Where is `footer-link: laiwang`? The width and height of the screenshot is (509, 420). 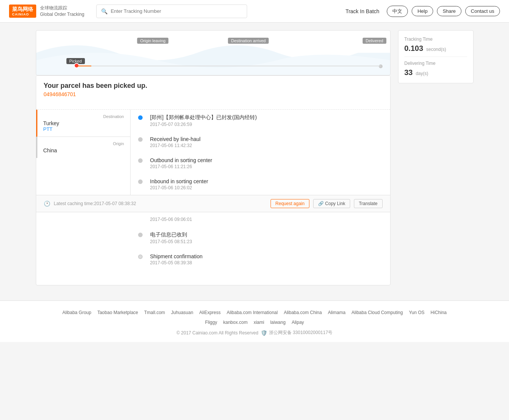 footer-link: laiwang is located at coordinates (278, 322).